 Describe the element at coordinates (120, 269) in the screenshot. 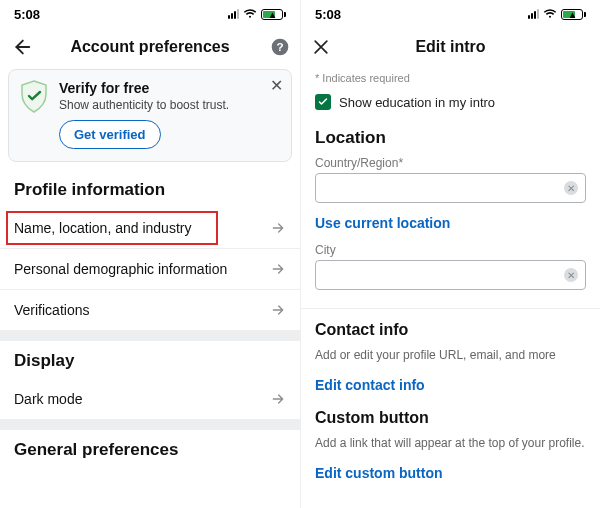

I see `row-label: Personal demographic information` at that location.